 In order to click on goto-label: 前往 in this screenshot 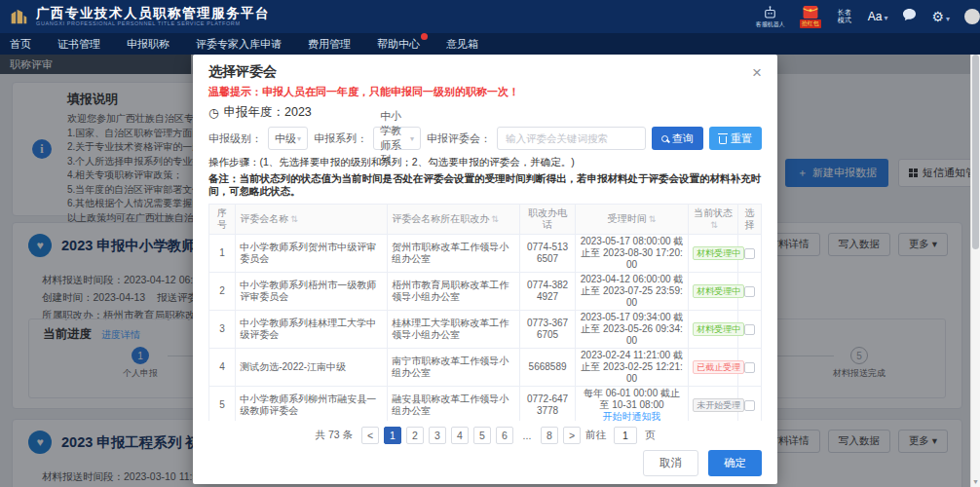, I will do `click(596, 435)`.